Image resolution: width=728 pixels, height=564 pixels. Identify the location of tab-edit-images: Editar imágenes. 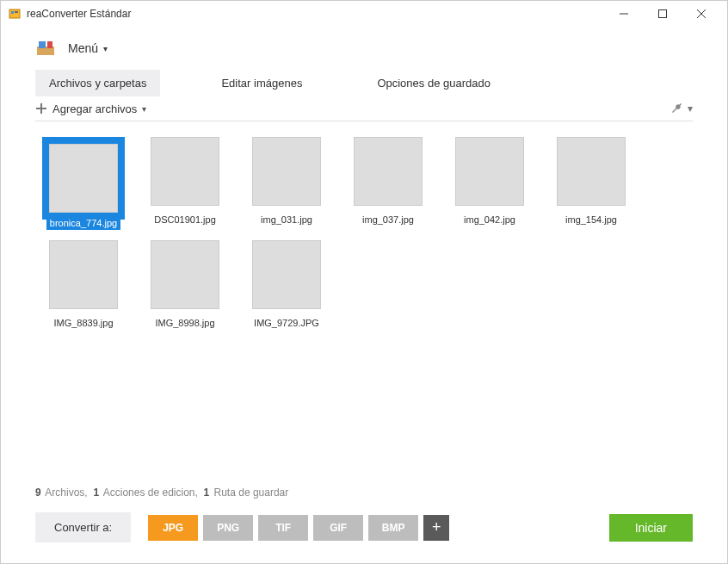
(262, 83).